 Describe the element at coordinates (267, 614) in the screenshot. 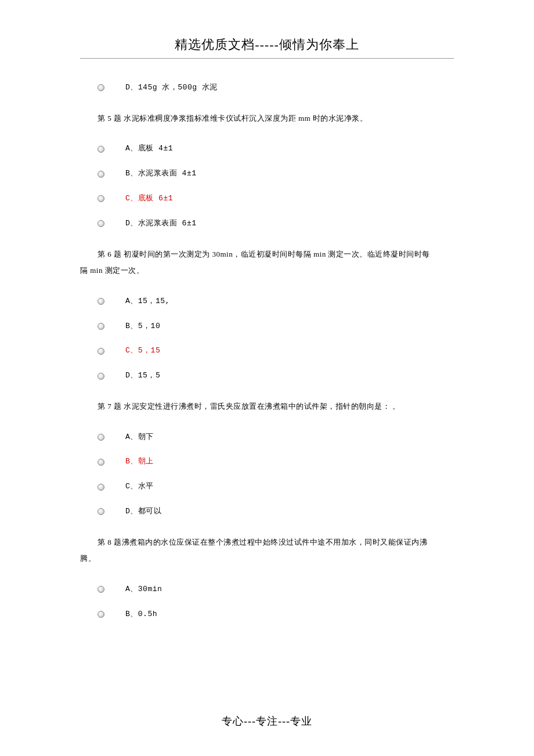

I see `option-row: B、0.5h` at that location.